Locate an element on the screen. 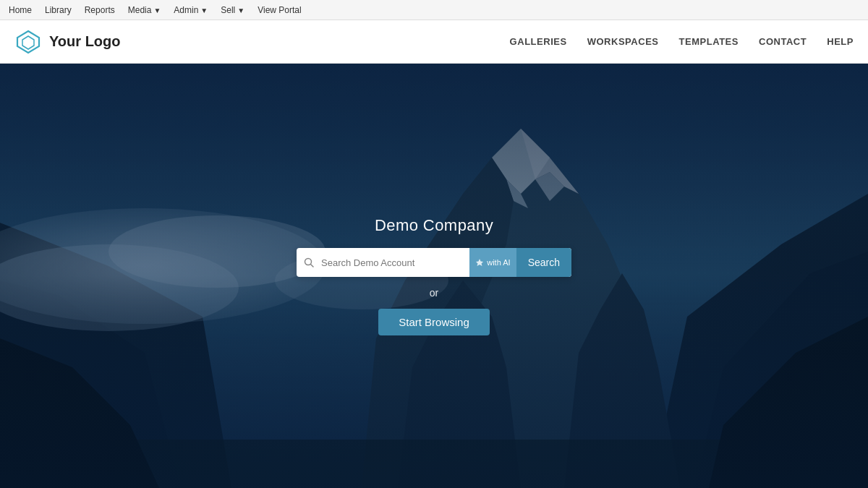 The image size is (868, 488). admin-sell-link: Sell▼ is located at coordinates (233, 10).